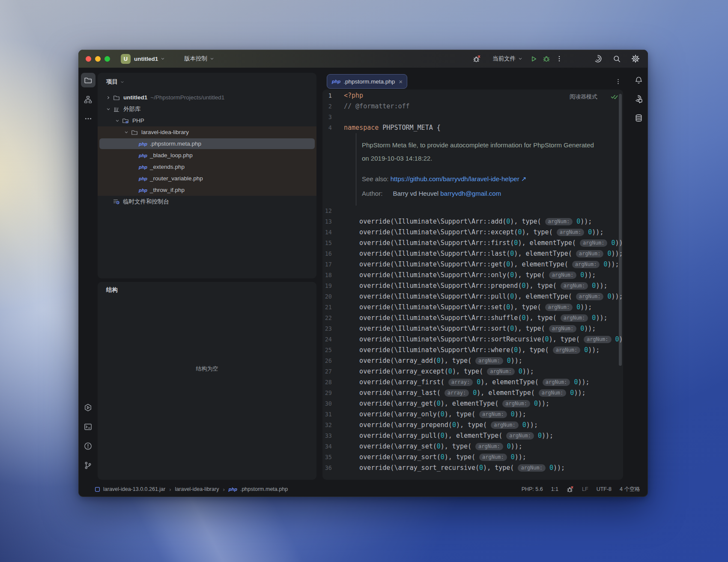 This screenshot has height=562, width=728. Describe the element at coordinates (473, 106) in the screenshot. I see `code-line-2: 2// @formatter:off` at that location.